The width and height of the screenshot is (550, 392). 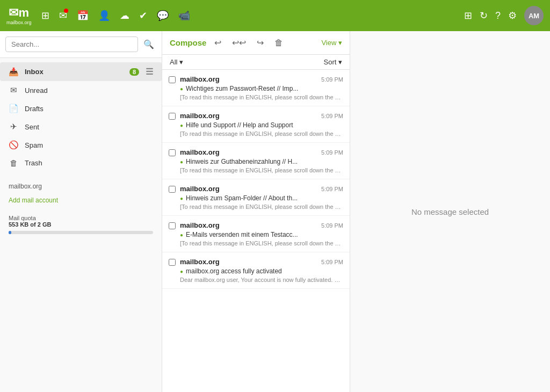 I want to click on unread-icon: ✉, so click(x=13, y=90).